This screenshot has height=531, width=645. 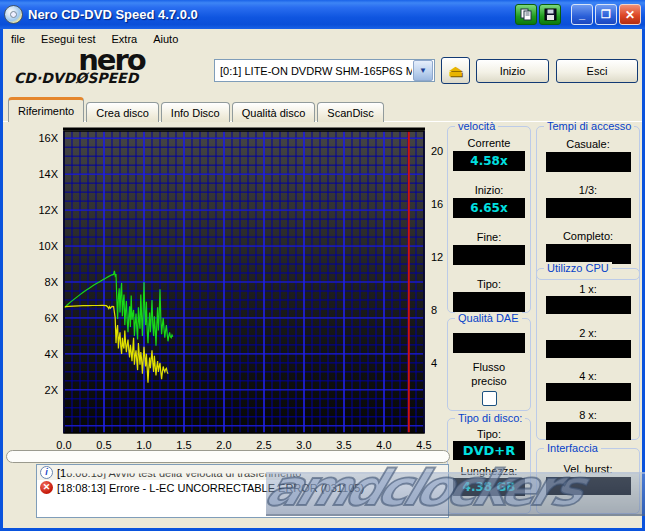 What do you see at coordinates (588, 481) in the screenshot?
I see `panel-interfaccia: Interfaccia Vel. burst:` at bounding box center [588, 481].